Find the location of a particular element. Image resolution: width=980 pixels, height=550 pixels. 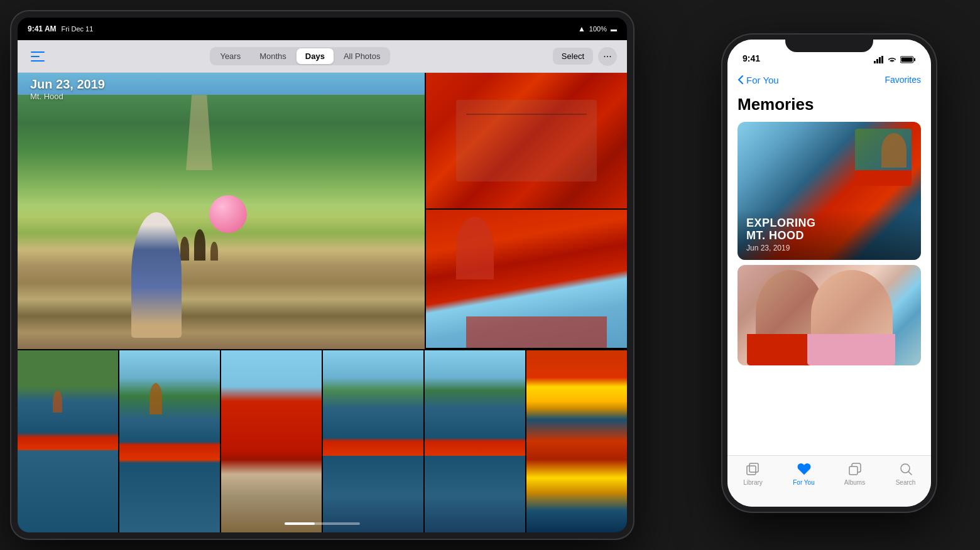

scroll-thumb is located at coordinates (300, 524).